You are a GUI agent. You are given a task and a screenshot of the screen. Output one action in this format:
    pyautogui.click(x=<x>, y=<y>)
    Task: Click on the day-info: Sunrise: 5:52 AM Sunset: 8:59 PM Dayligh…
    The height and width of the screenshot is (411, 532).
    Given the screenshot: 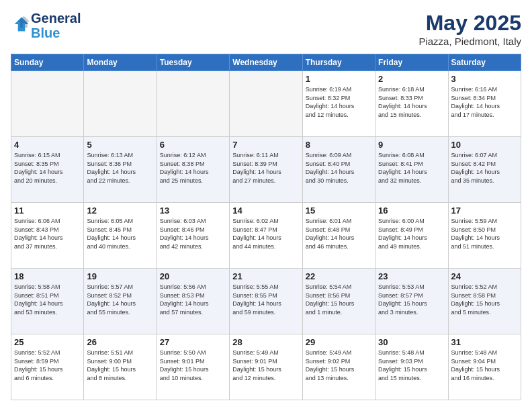 What is the action you would take?
    pyautogui.click(x=47, y=365)
    